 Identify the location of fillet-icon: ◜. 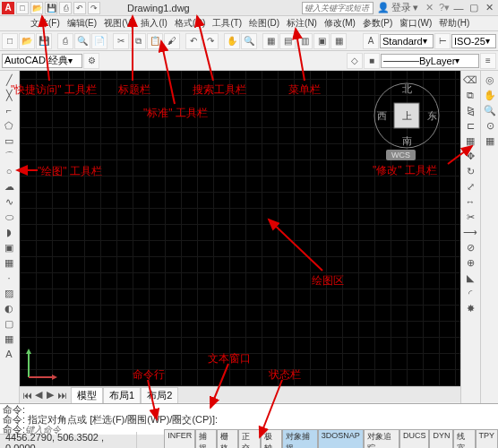
(470, 293).